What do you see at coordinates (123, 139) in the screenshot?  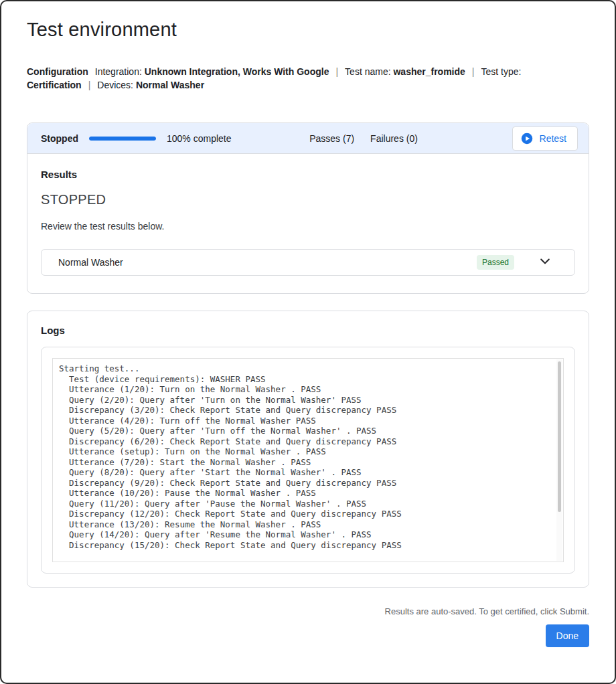 I see `progress-bar` at bounding box center [123, 139].